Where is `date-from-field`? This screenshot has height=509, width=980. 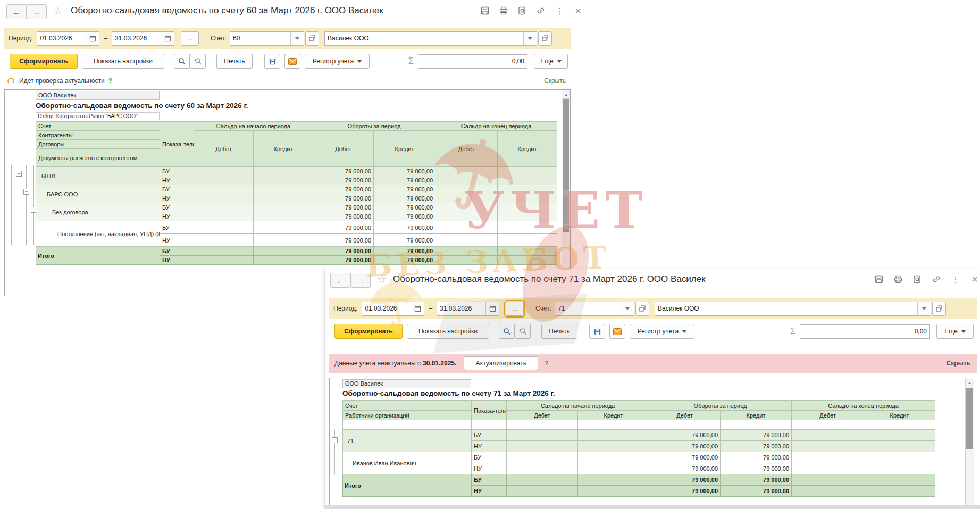
date-from-field is located at coordinates (393, 308).